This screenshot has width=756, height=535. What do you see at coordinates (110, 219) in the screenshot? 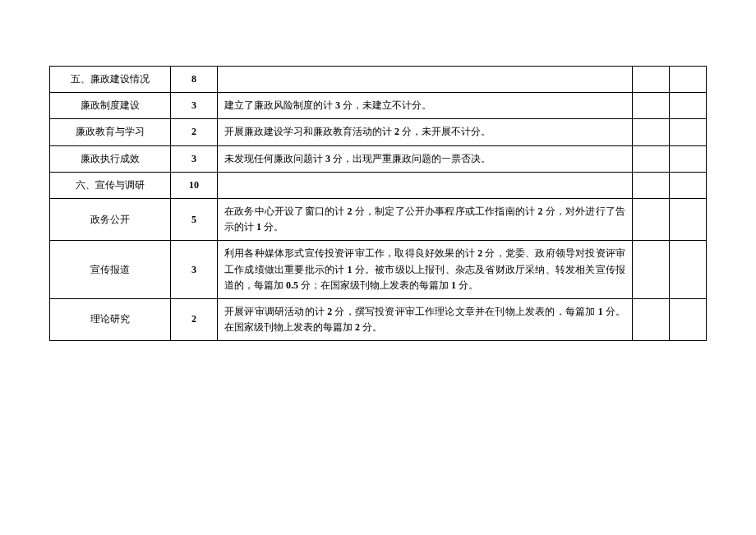
I see `row-label: 政务公开` at bounding box center [110, 219].